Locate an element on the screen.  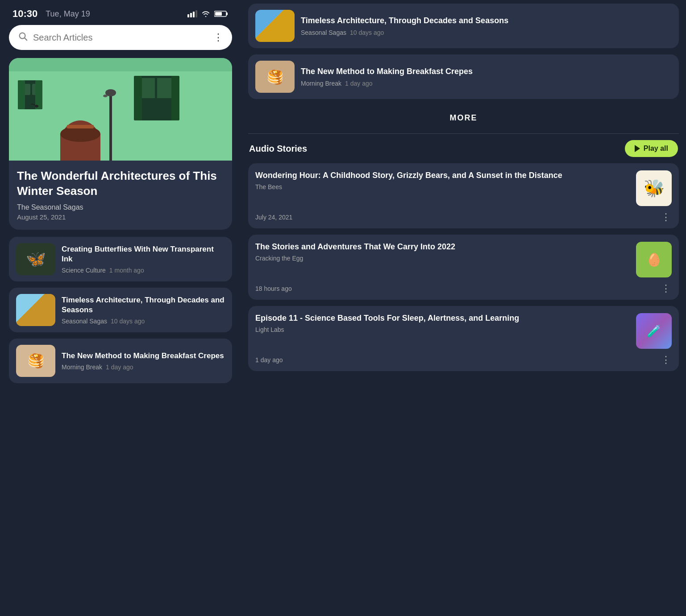
arch-art is located at coordinates (36, 310).